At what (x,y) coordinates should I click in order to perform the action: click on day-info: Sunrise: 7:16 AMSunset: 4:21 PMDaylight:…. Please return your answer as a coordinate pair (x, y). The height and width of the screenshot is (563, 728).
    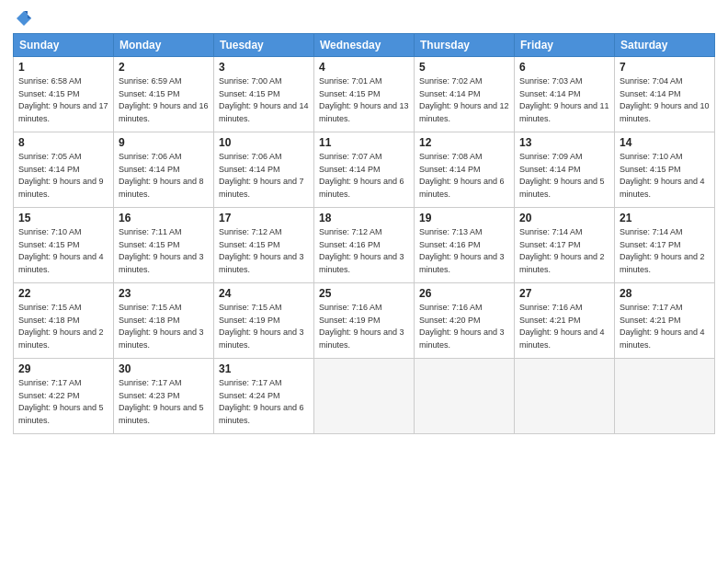
    Looking at the image, I should click on (564, 327).